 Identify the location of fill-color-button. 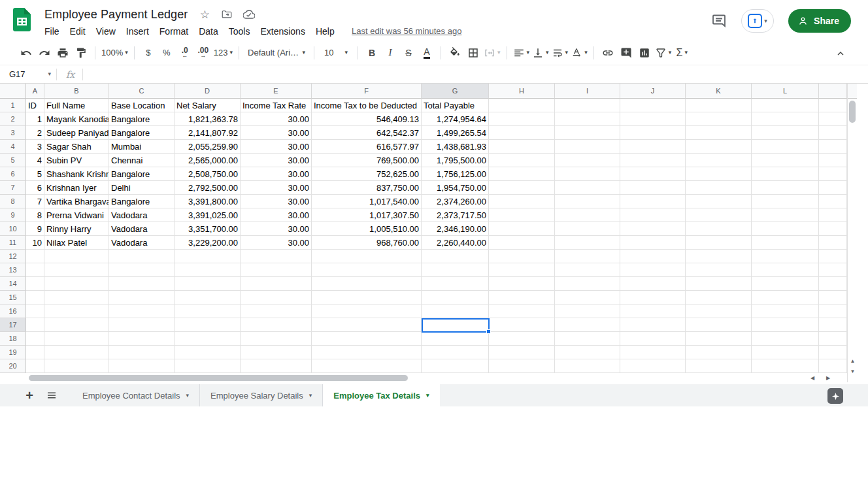
(455, 53).